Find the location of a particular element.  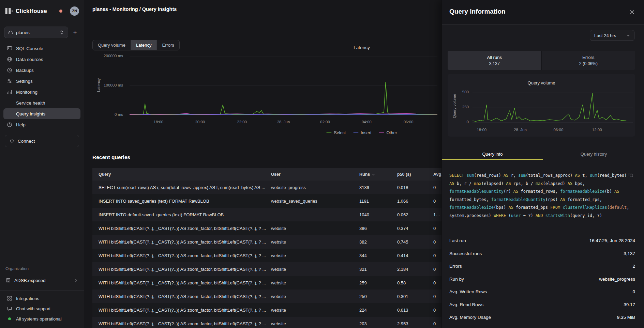

panel-title: Query information is located at coordinates (477, 12).